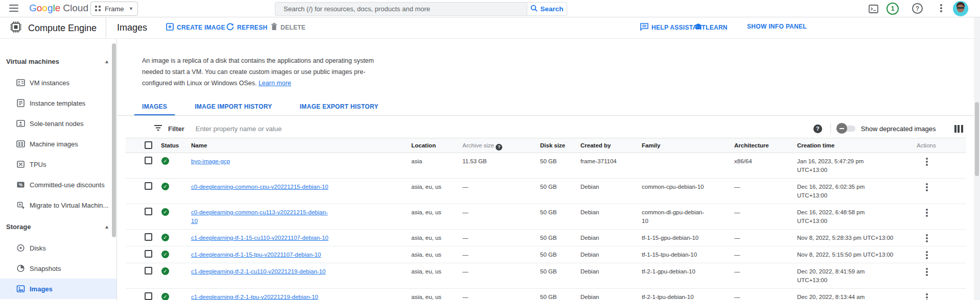 This screenshot has height=300, width=980. I want to click on column-header-arch: Architecture, so click(752, 145).